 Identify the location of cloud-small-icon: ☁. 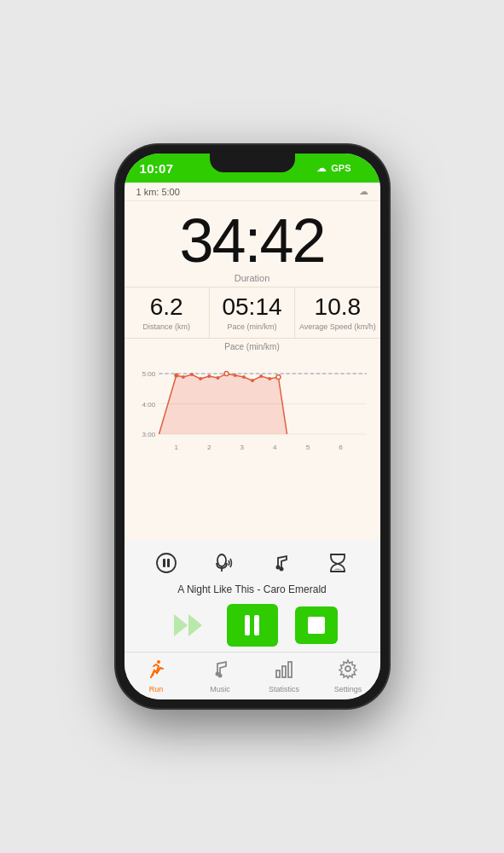
(363, 191).